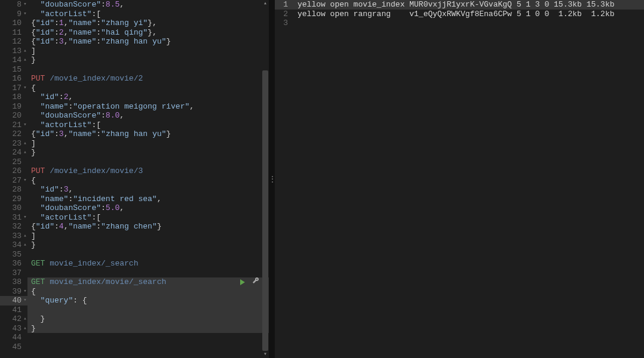  Describe the element at coordinates (14, 264) in the screenshot. I see `line-number: 36` at that location.